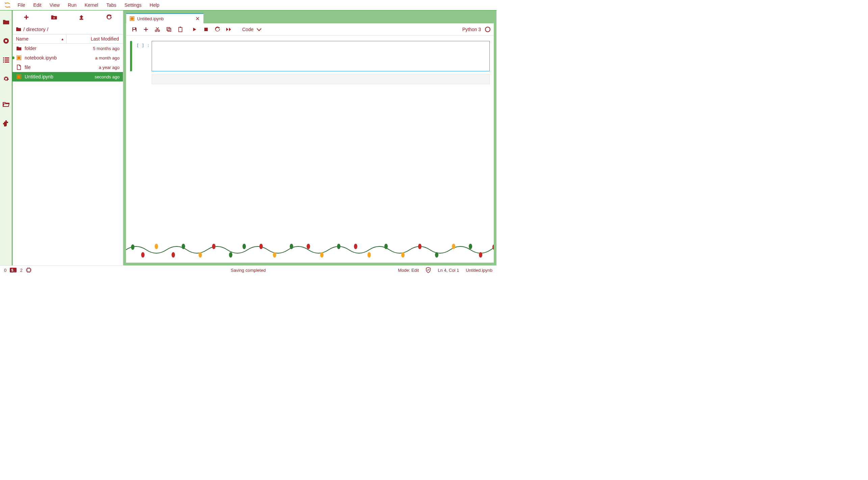 Image resolution: width=868 pixels, height=480 pixels. I want to click on menu-help: Help, so click(155, 5).